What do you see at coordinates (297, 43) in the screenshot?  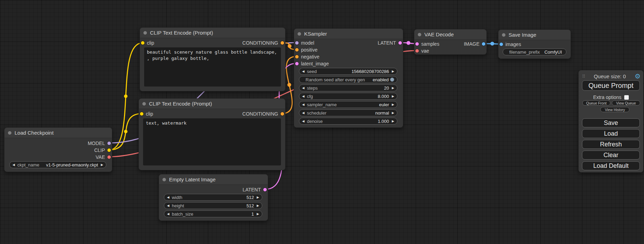 I see `model-input-port` at bounding box center [297, 43].